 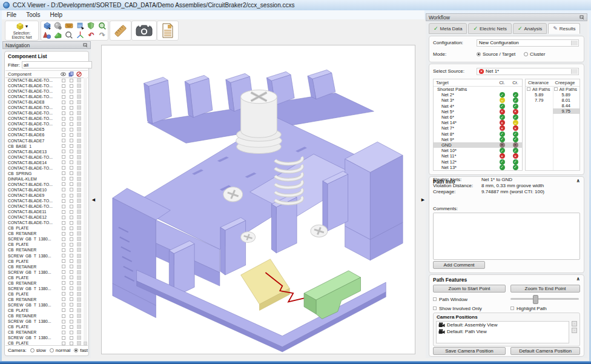 What do you see at coordinates (79, 74) in the screenshot?
I see `block-column-button` at bounding box center [79, 74].